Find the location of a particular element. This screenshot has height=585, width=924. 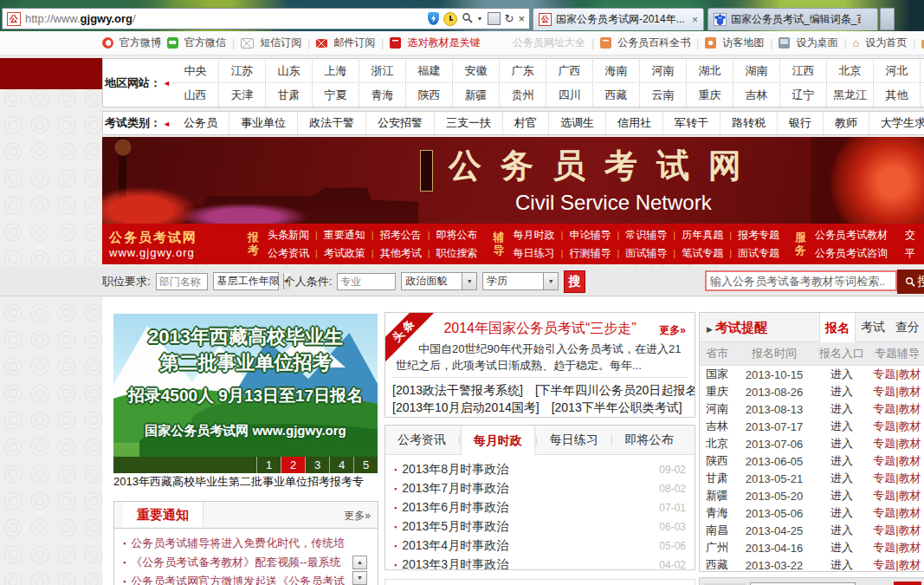

search-dropdown-icon: ▼ is located at coordinates (480, 19).